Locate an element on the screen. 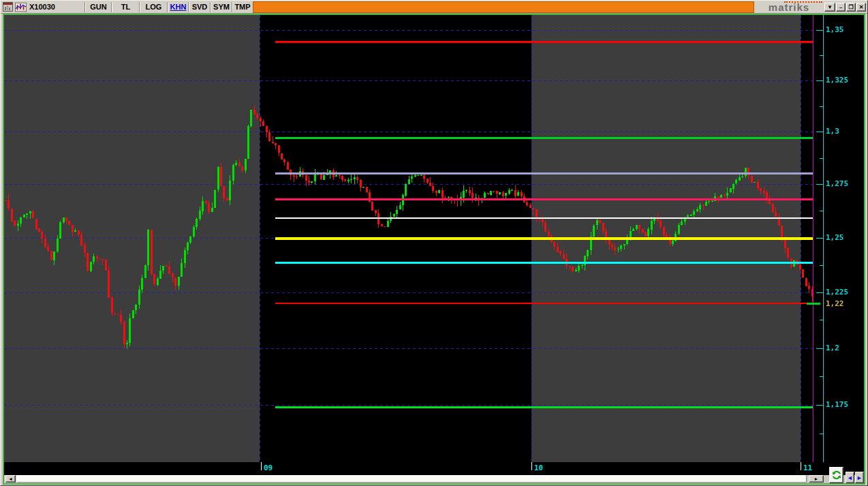 The width and height of the screenshot is (868, 486). titlebar: X10030 GUN TL LOG KHN SVD SYM TMP matrik… is located at coordinates (434, 7).